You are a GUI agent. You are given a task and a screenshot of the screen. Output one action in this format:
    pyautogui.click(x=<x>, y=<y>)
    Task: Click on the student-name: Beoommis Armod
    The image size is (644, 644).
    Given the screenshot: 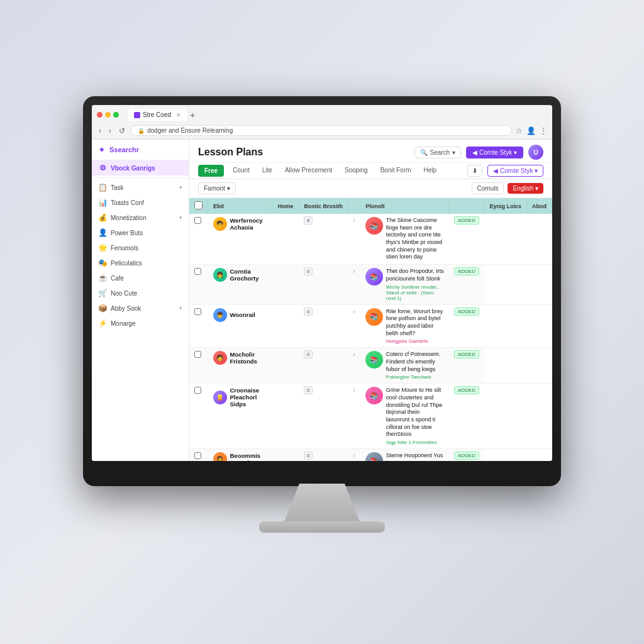 What is the action you would take?
    pyautogui.click(x=249, y=457)
    